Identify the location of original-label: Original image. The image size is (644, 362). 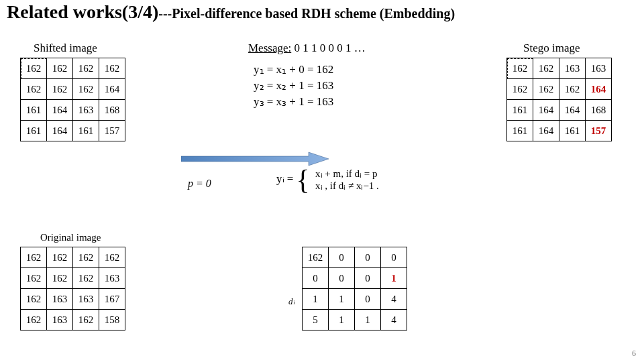
(70, 237).